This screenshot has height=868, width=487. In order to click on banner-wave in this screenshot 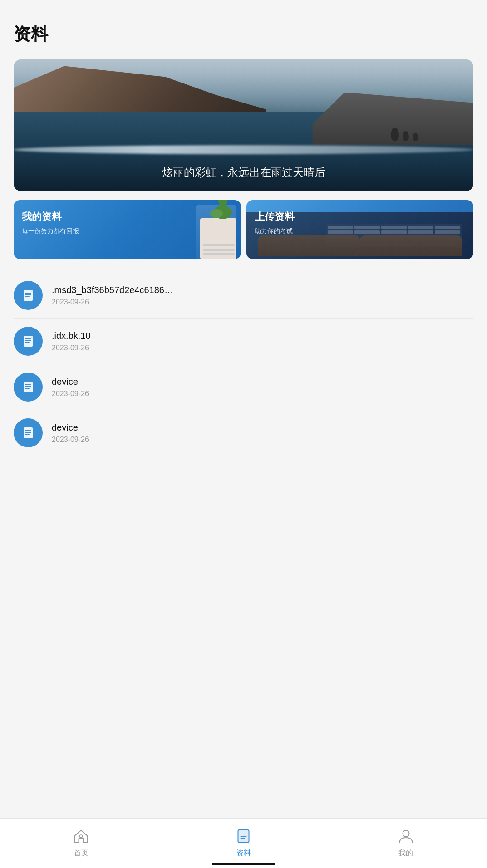, I will do `click(243, 150)`.